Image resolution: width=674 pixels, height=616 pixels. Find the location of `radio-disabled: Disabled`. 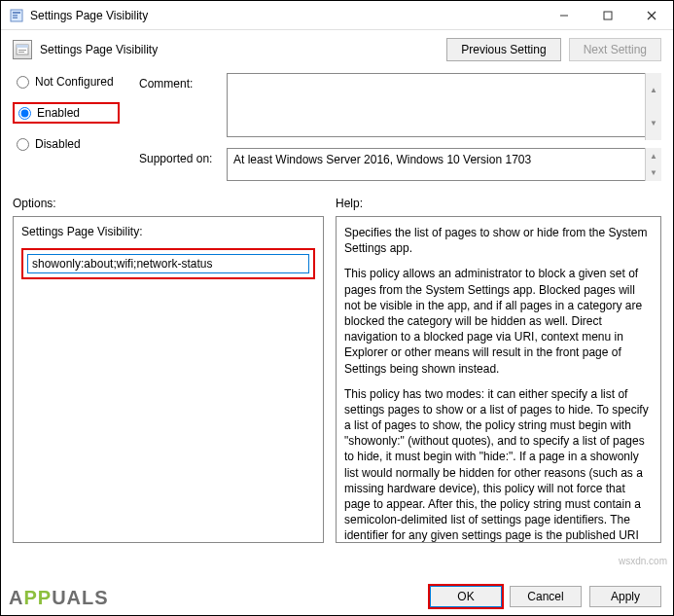

radio-disabled: Disabled is located at coordinates (66, 144).